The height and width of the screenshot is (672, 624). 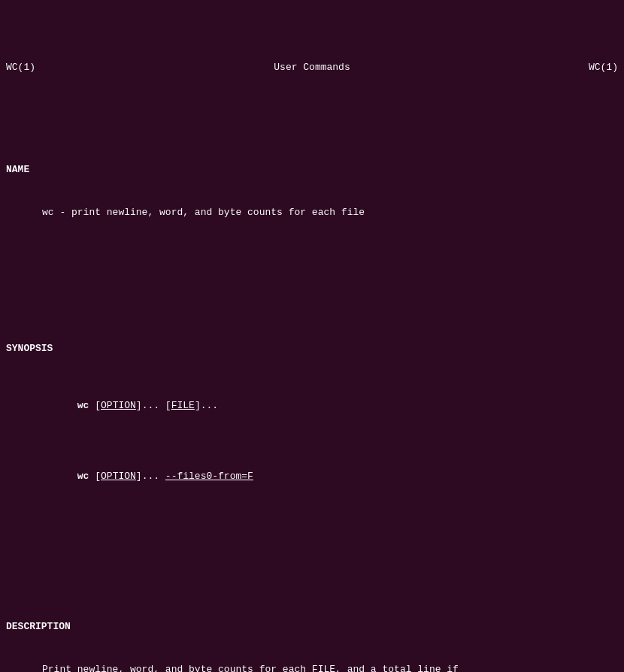 What do you see at coordinates (21, 68) in the screenshot?
I see `header-left: WC(1)` at bounding box center [21, 68].